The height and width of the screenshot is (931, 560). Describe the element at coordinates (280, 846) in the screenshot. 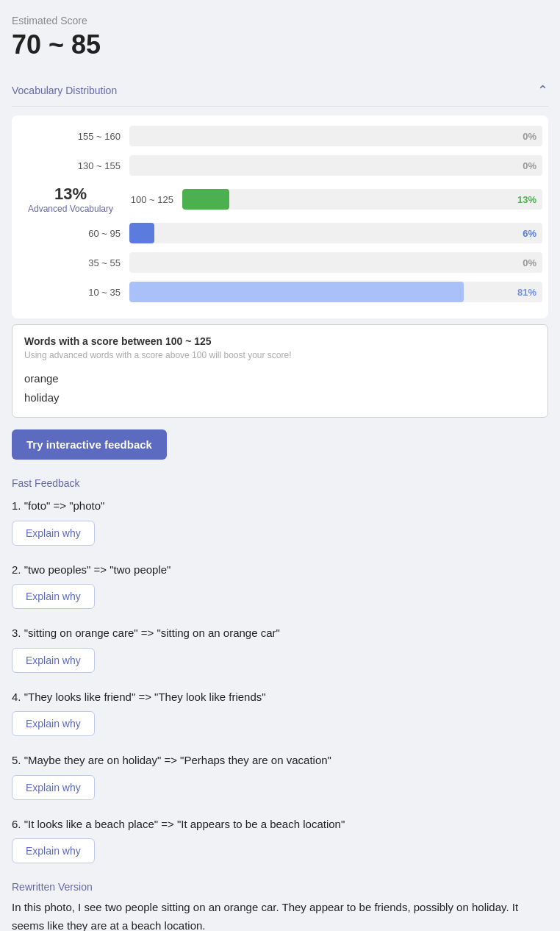

I see `feedback-item-6: 6. "It looks like a beach place" => "It …` at that location.